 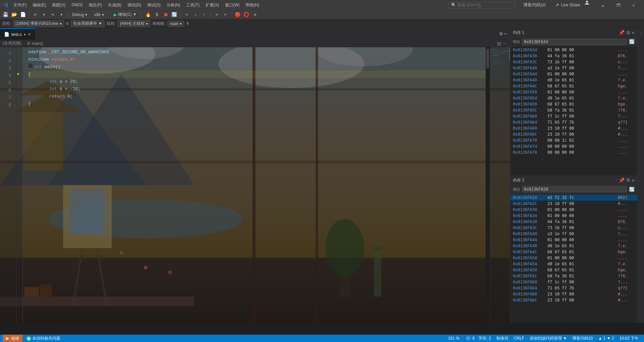 What do you see at coordinates (606, 338) in the screenshot?
I see `git-status-btn: ▲ 1 ▼ 2` at bounding box center [606, 338].